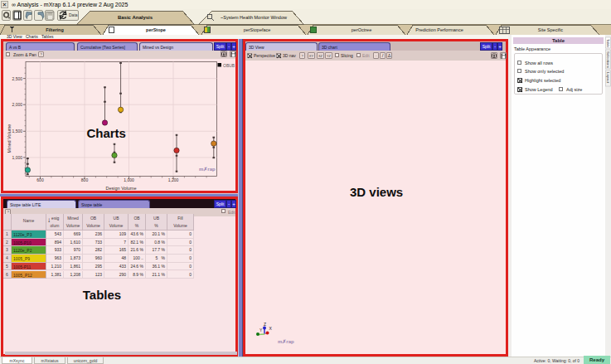  I want to click on svg-text: Y, so click(261, 330).